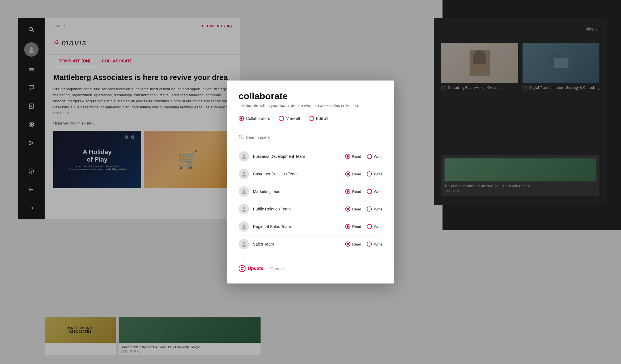 The height and width of the screenshot is (364, 621). What do you see at coordinates (353, 174) in the screenshot?
I see `perm-read-customer-success: Read` at bounding box center [353, 174].